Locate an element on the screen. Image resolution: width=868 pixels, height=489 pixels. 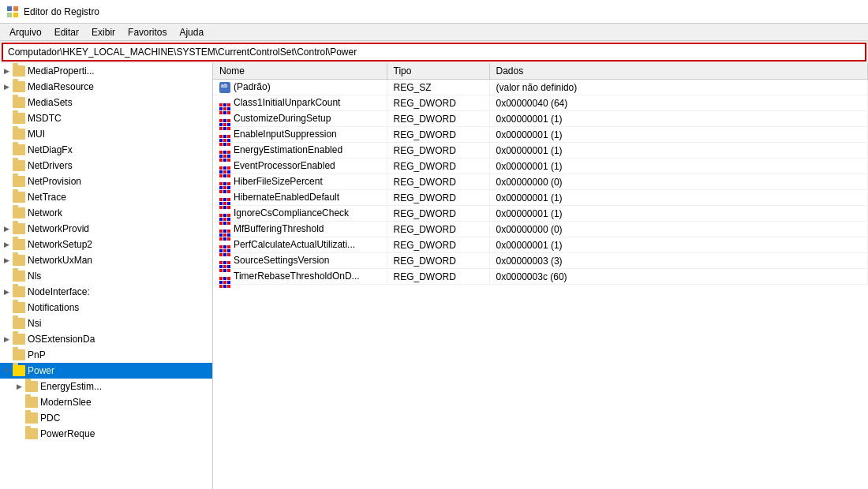
tree-item: Nsi is located at coordinates (106, 323).